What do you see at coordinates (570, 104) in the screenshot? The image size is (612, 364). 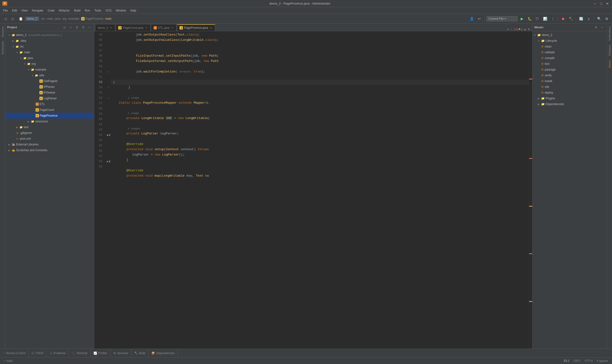 I see `maven-dependencies: ▶ 📁 Dependencies` at bounding box center [570, 104].